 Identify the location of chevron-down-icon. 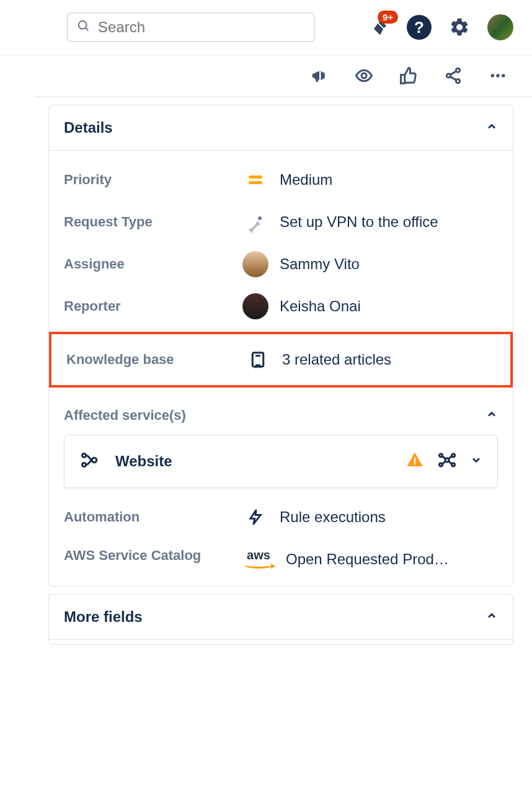
(476, 461).